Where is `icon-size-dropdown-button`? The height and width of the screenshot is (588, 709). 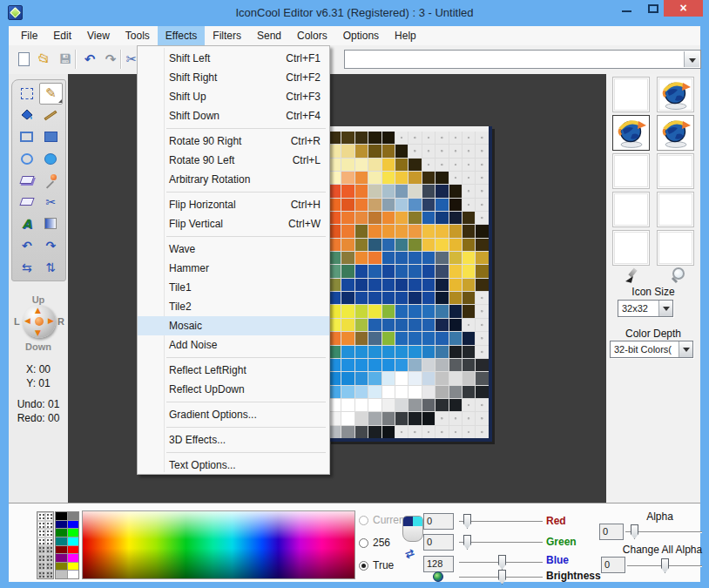
icon-size-dropdown-button is located at coordinates (665, 308).